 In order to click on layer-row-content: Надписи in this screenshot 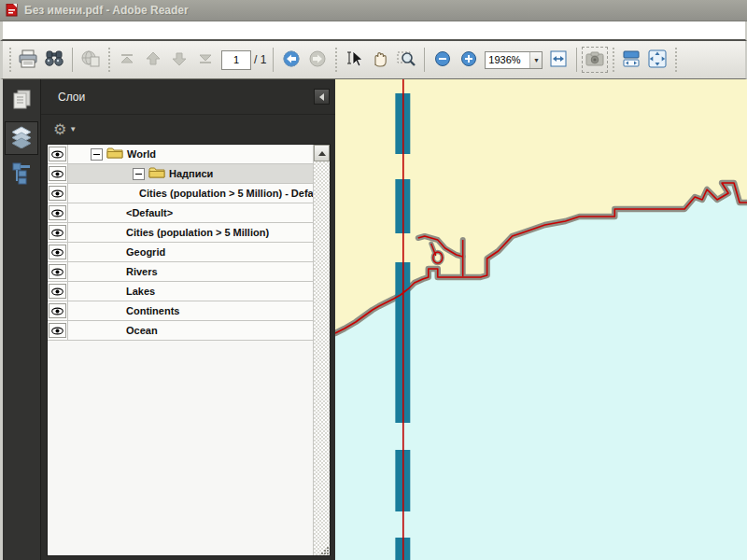, I will do `click(190, 174)`.